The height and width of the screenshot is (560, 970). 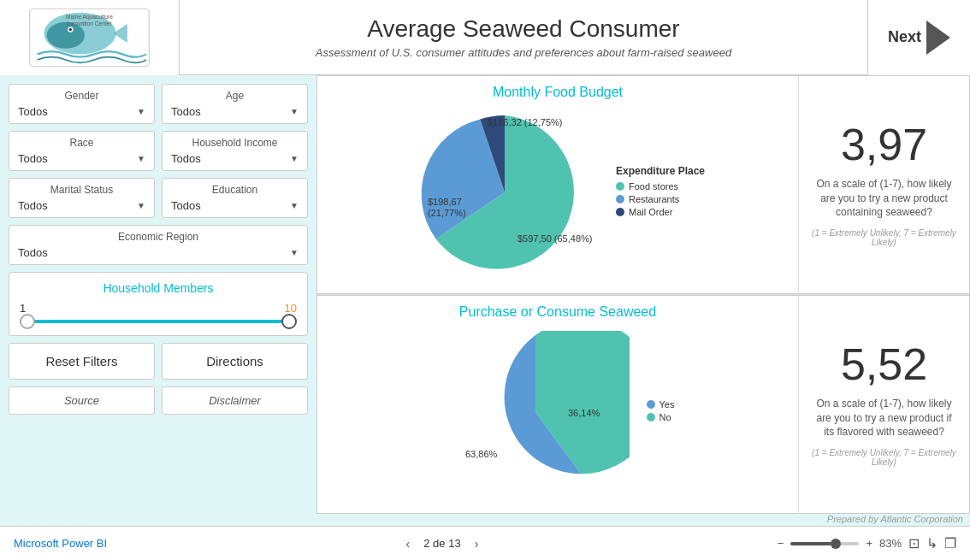 What do you see at coordinates (884, 364) in the screenshot?
I see `stat2-value: 5,52` at bounding box center [884, 364].